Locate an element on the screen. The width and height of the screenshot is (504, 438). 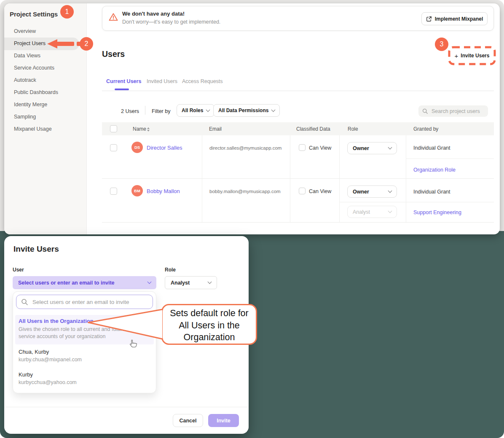
user-count: 2 Users is located at coordinates (130, 111).